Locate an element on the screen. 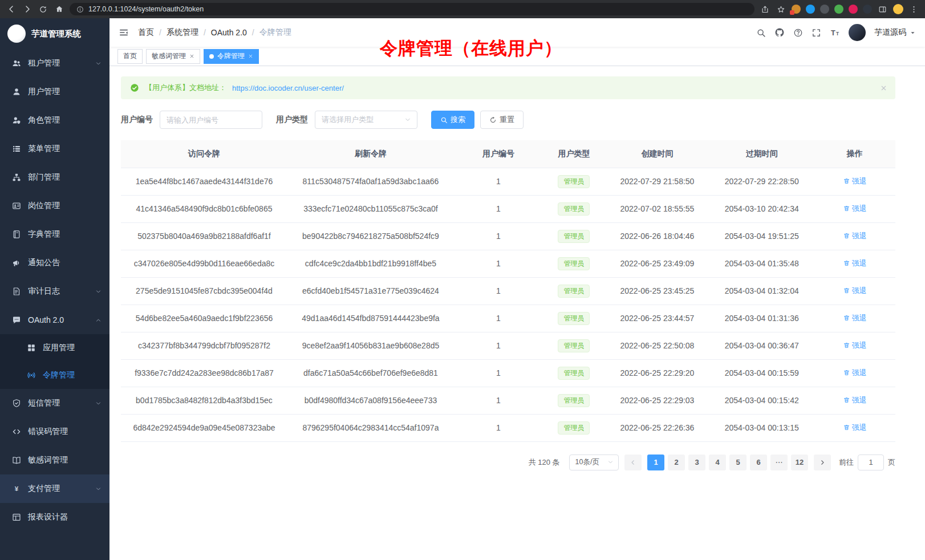 The image size is (925, 560). pagination-ellipsis: ⋯ is located at coordinates (779, 462).